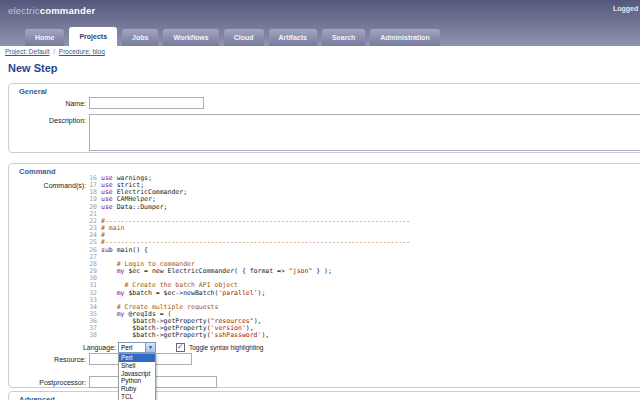 This screenshot has width=640, height=400. What do you see at coordinates (364, 294) in the screenshot?
I see `code-line: 32 my $batch = $ec->newBatch('parallel')…` at bounding box center [364, 294].